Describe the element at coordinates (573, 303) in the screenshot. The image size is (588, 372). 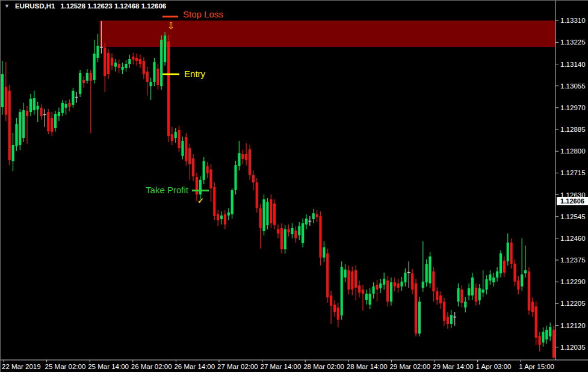
I see `price-axis-label: 1.12205` at that location.